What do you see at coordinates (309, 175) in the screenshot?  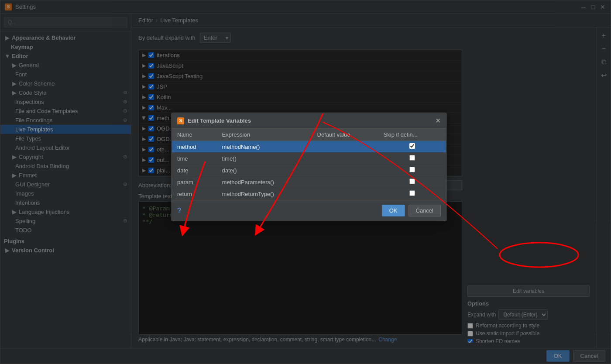 I see `modal-body: Name Expression Default value Skip if de…` at bounding box center [309, 175].